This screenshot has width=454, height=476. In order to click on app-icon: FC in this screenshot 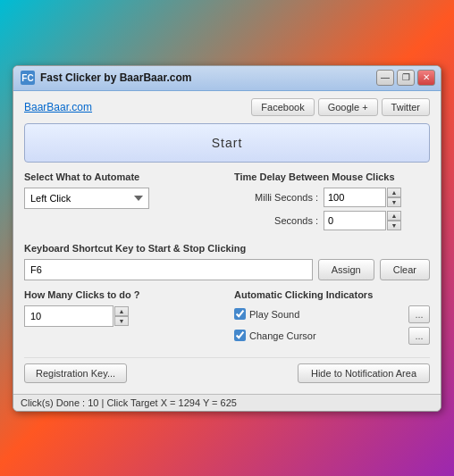, I will do `click(28, 78)`.